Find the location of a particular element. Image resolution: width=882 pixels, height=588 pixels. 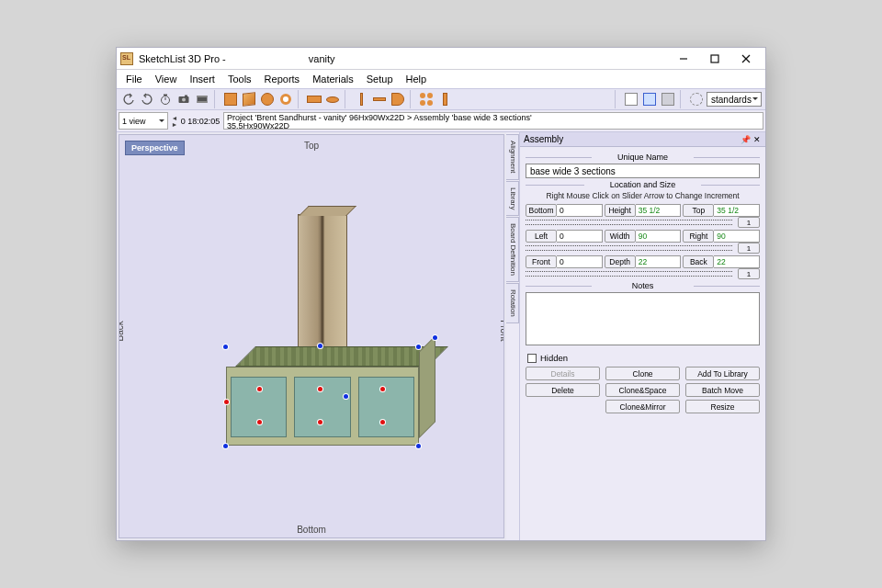

panel-close-icon: ✕ is located at coordinates (757, 140).